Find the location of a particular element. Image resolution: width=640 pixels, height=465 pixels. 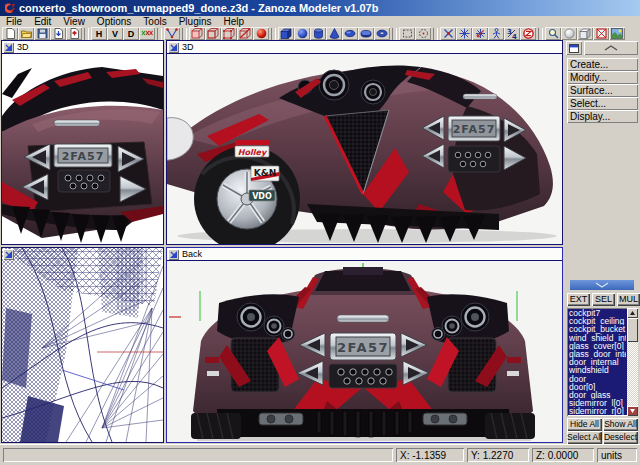

render-cube-icon is located at coordinates (585, 34).